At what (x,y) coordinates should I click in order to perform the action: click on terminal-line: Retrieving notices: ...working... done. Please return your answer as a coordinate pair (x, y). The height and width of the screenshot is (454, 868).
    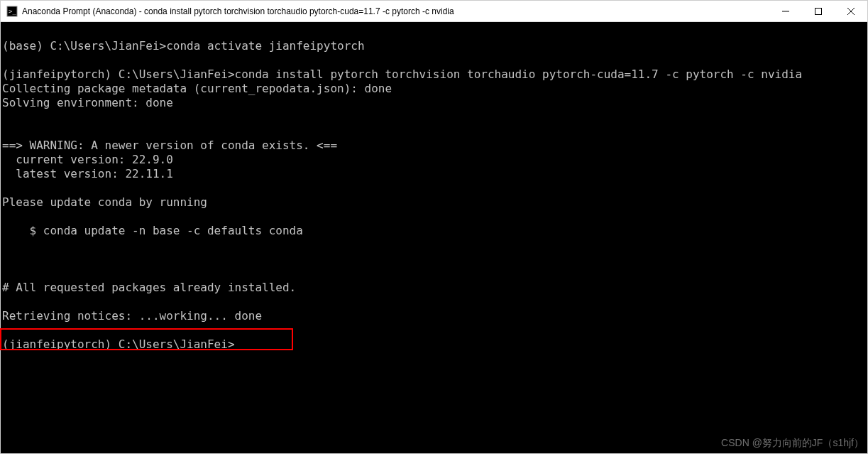
    Looking at the image, I should click on (434, 316).